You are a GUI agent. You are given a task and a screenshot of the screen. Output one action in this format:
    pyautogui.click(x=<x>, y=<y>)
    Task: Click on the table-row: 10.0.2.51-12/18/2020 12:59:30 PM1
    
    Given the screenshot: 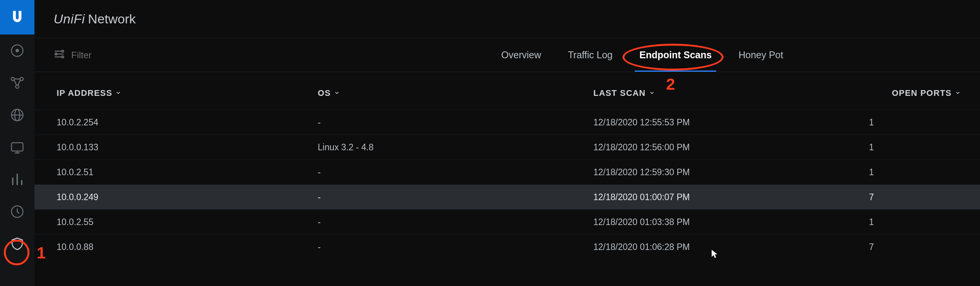 What is the action you would take?
    pyautogui.click(x=507, y=172)
    